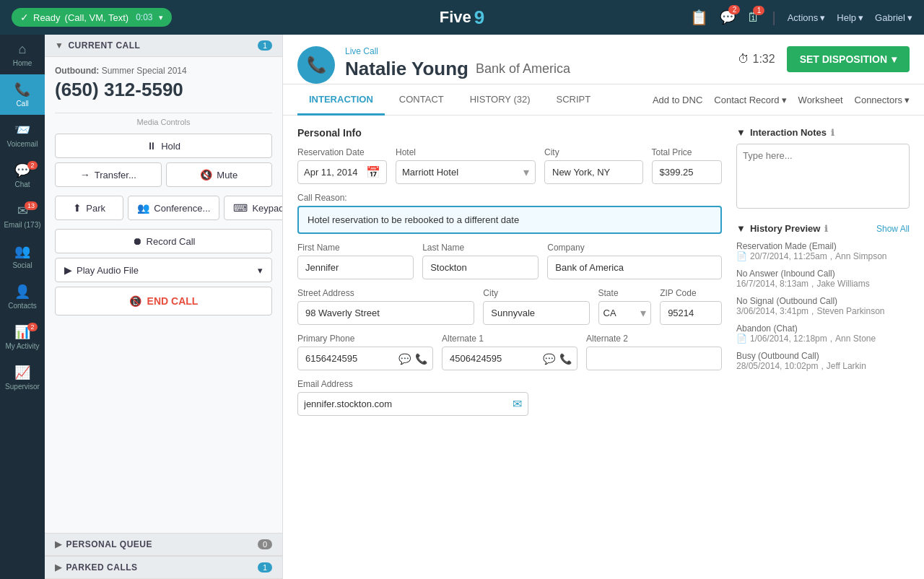 Image resolution: width=924 pixels, height=579 pixels. Describe the element at coordinates (22, 306) in the screenshot. I see `contacts-label: Contacts` at that location.